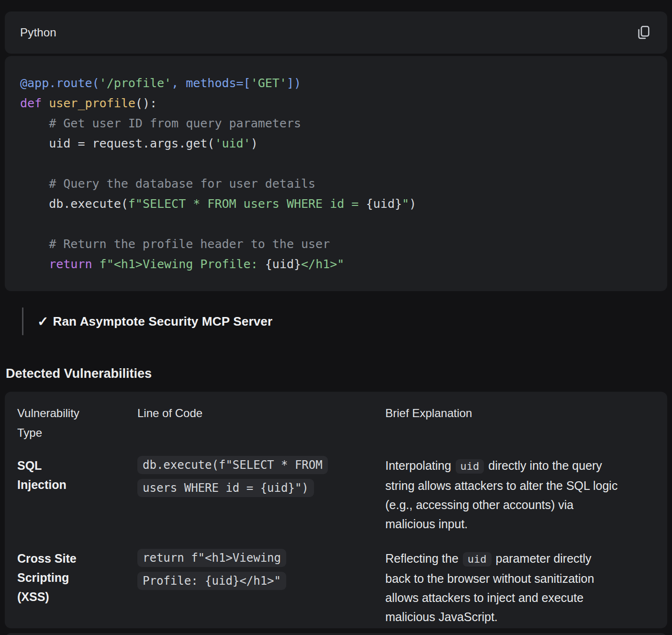 This screenshot has width=672, height=635. I want to click on table-row: SQL Injection db.execute(f"SELECT * FROM…, so click(336, 495).